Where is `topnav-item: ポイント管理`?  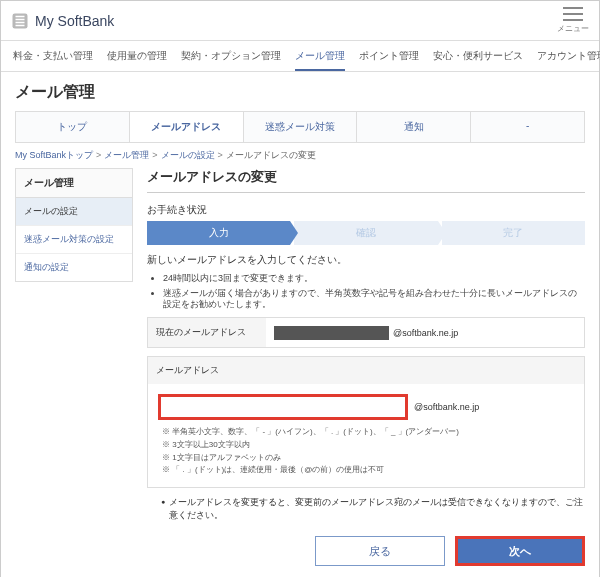 topnav-item: ポイント管理 is located at coordinates (389, 60).